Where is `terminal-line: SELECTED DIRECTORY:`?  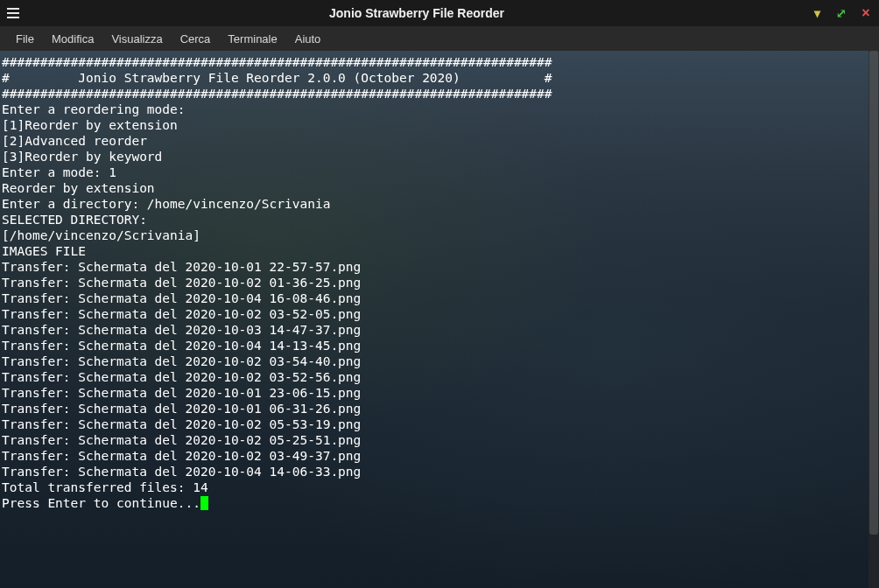
terminal-line: SELECTED DIRECTORY: is located at coordinates (440, 220).